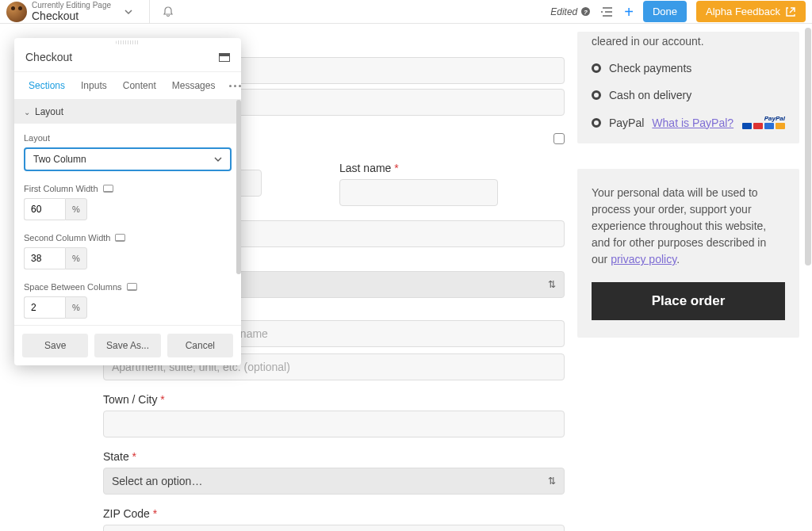 This screenshot has height=531, width=812. I want to click on second-col-width-input, so click(44, 258).